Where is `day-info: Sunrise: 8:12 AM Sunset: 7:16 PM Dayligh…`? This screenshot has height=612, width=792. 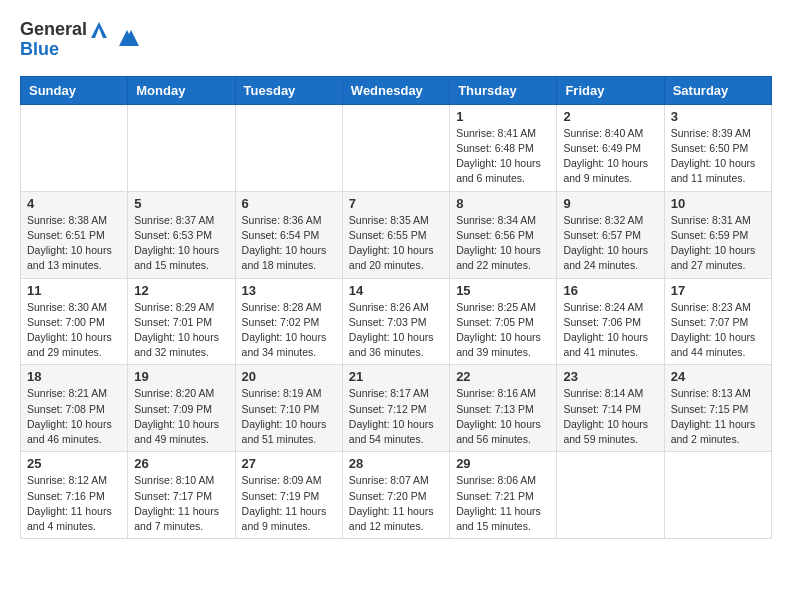
day-info: Sunrise: 8:12 AM Sunset: 7:16 PM Dayligh… is located at coordinates (74, 504).